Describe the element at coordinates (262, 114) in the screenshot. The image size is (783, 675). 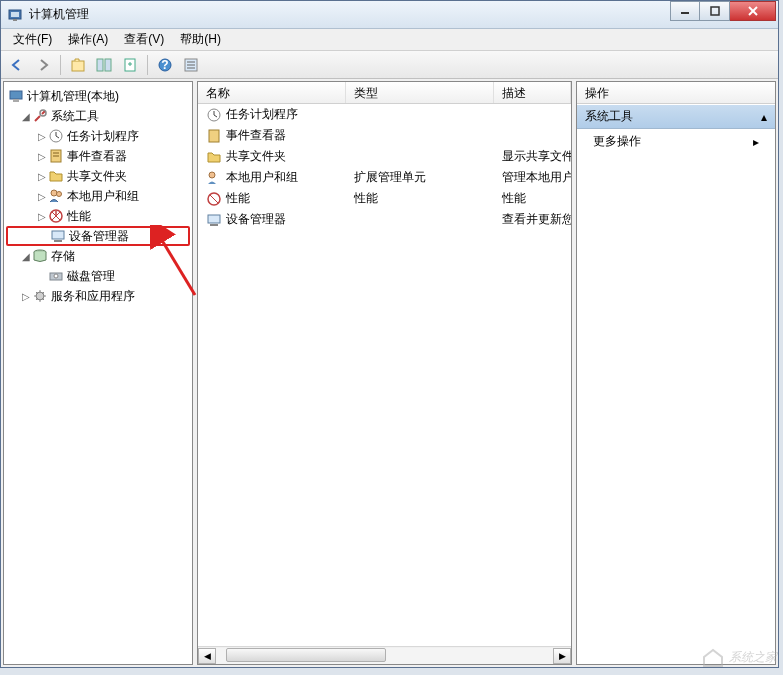
I see `cell-name: 任务计划程序` at that location.